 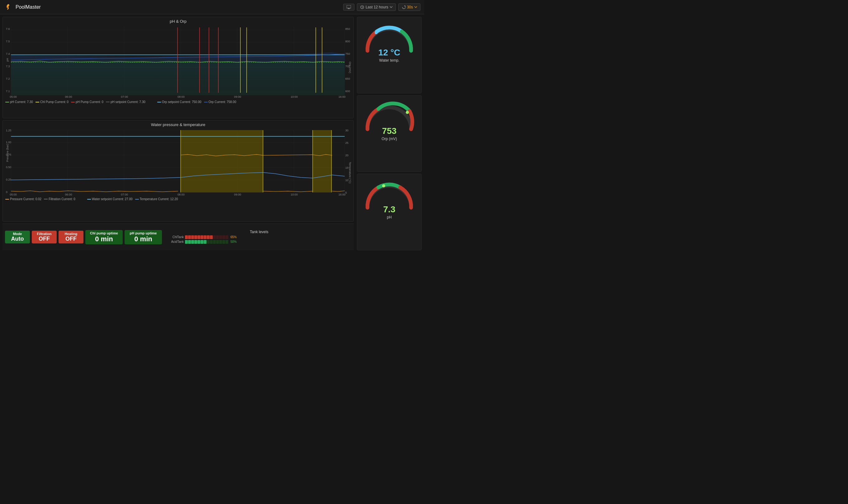 What do you see at coordinates (18, 234) in the screenshot?
I see `mode-label: Mode` at bounding box center [18, 234].